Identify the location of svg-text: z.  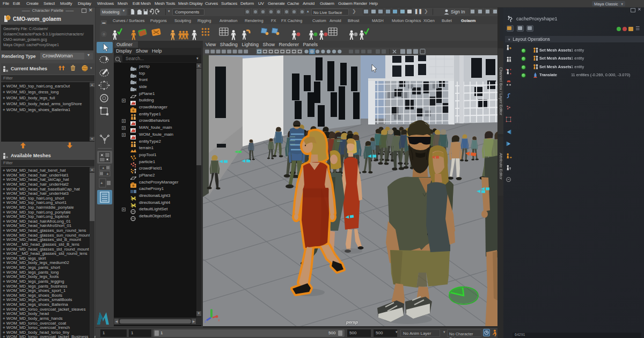
(206, 321).